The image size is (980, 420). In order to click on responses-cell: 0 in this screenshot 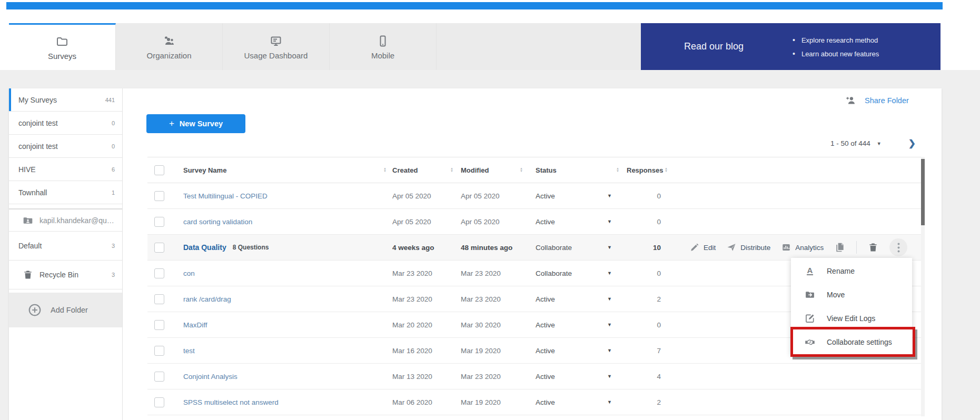, I will do `click(645, 196)`.